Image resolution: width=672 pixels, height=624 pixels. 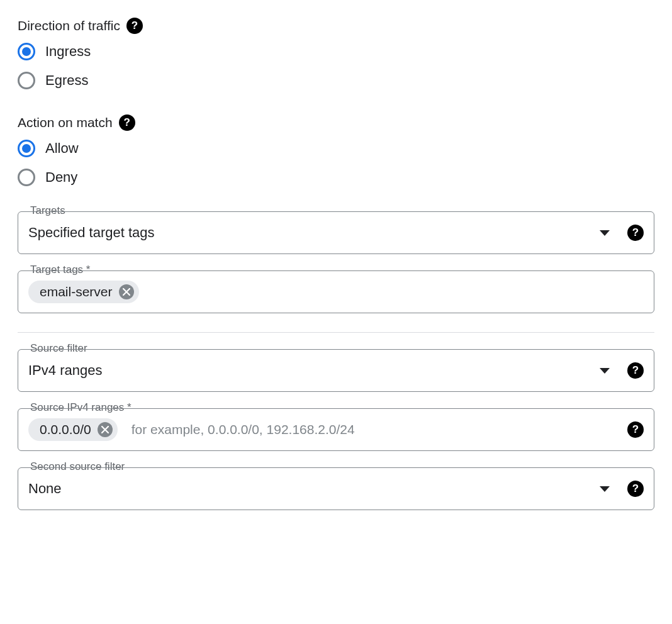 I want to click on radio-label: Ingress, so click(x=68, y=52).